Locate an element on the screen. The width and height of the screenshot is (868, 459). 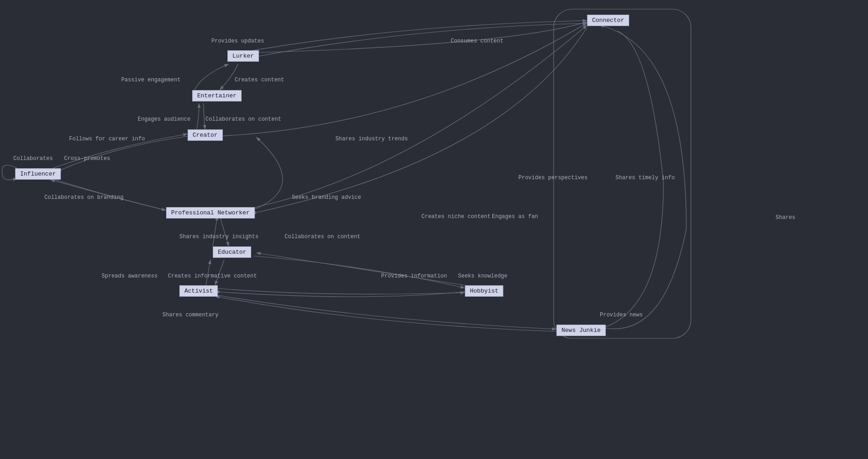
edge-lurker-connector2 is located at coordinates (420, 37).